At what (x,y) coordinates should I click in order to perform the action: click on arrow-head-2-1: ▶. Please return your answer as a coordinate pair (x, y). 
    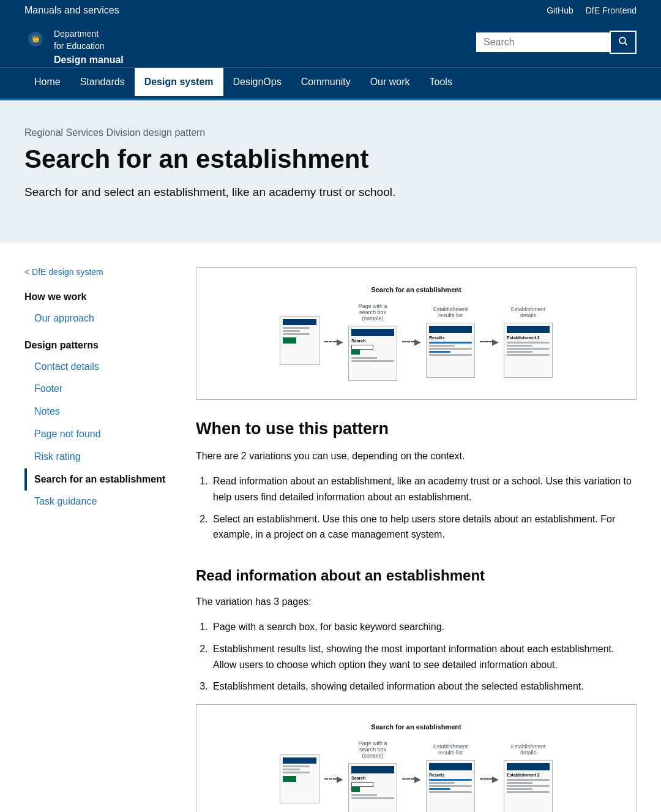
    Looking at the image, I should click on (340, 779).